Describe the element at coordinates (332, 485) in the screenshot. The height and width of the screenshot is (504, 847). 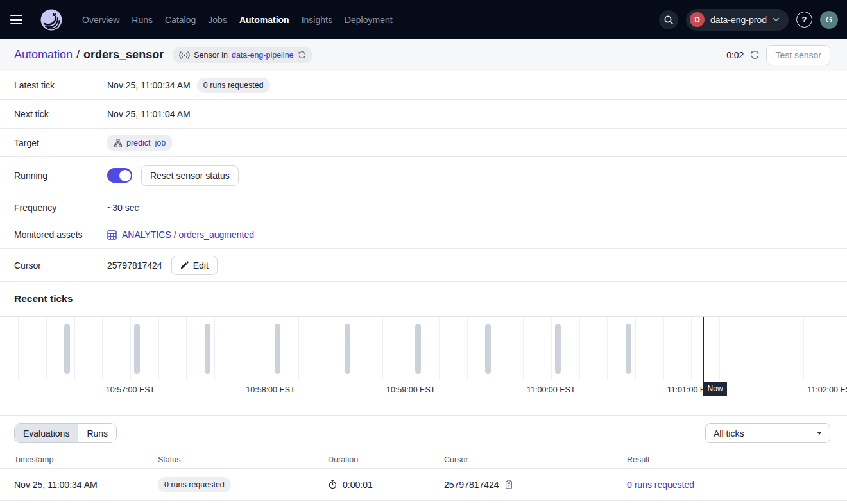
I see `stopwatch-icon` at that location.